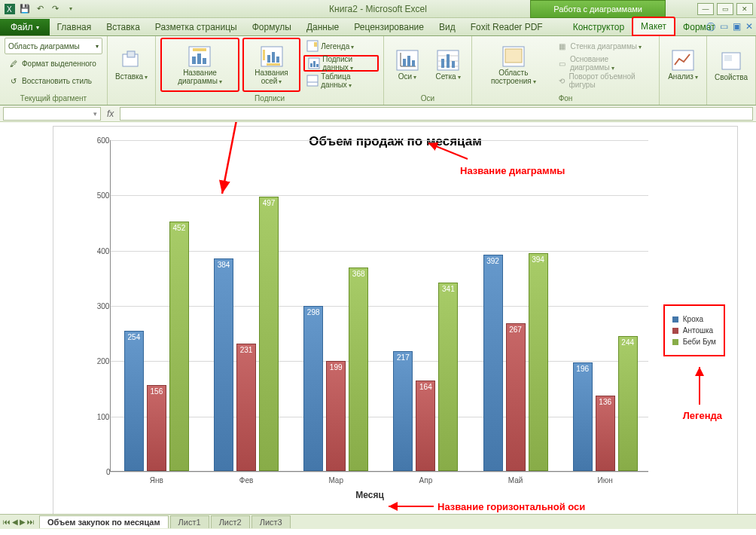  Describe the element at coordinates (724, 27) in the screenshot. I see `minimize-ribbon-icon: ▭` at that location.